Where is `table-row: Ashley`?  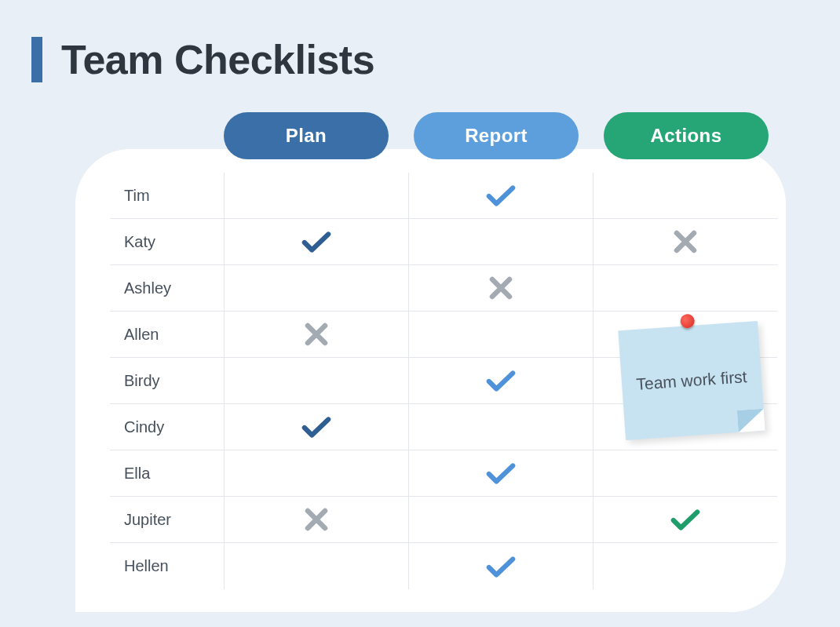 table-row: Ashley is located at coordinates (444, 289).